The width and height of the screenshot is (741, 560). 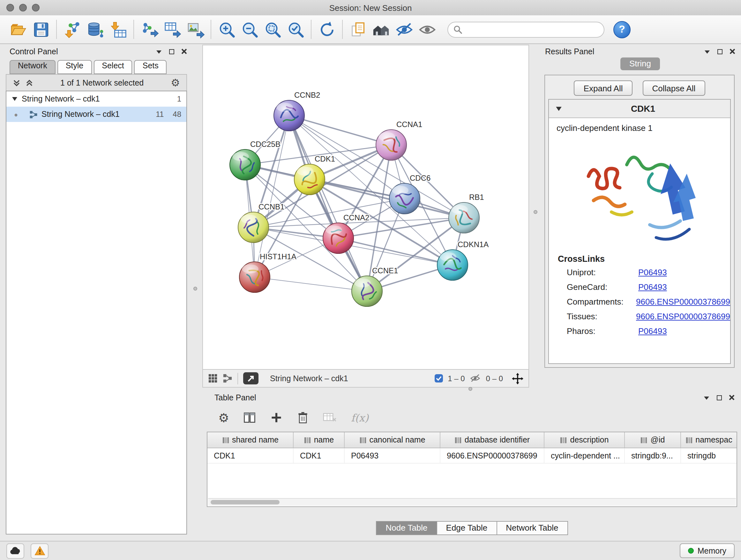 What do you see at coordinates (707, 551) in the screenshot?
I see `memory-button: Memory` at bounding box center [707, 551].